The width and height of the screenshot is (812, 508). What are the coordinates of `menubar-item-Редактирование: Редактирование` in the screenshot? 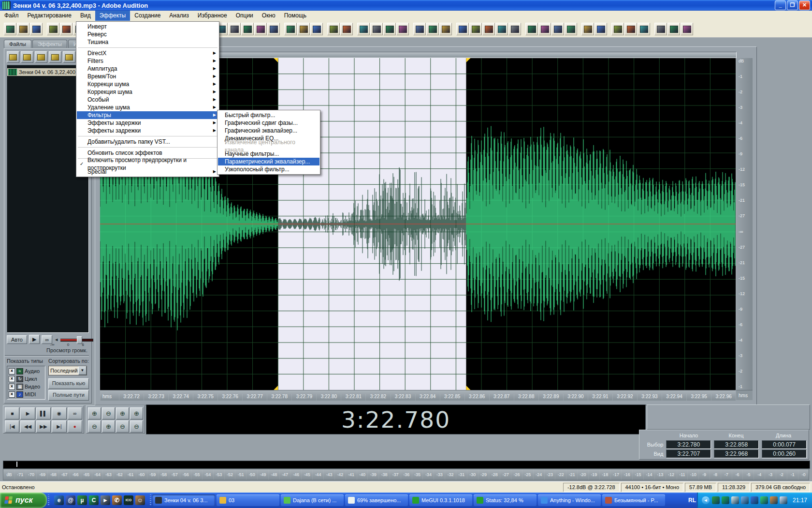 It's located at (49, 15).